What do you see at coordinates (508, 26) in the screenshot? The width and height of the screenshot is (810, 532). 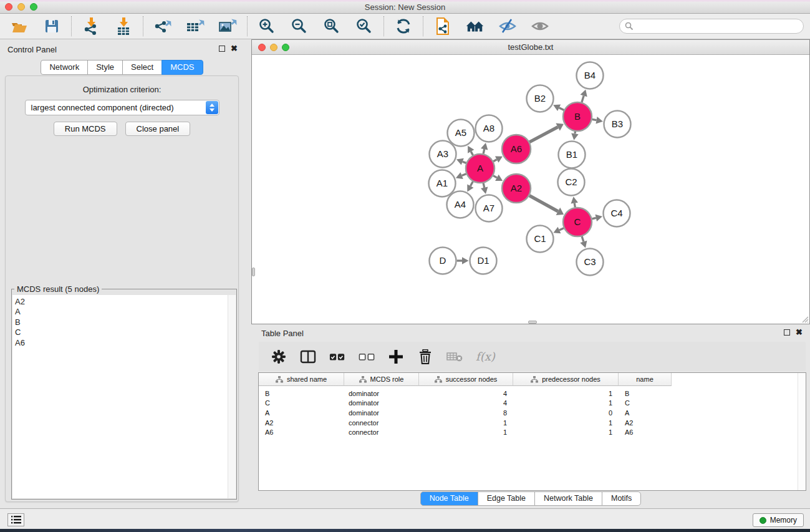 I see `hide-graphics-details-icon` at bounding box center [508, 26].